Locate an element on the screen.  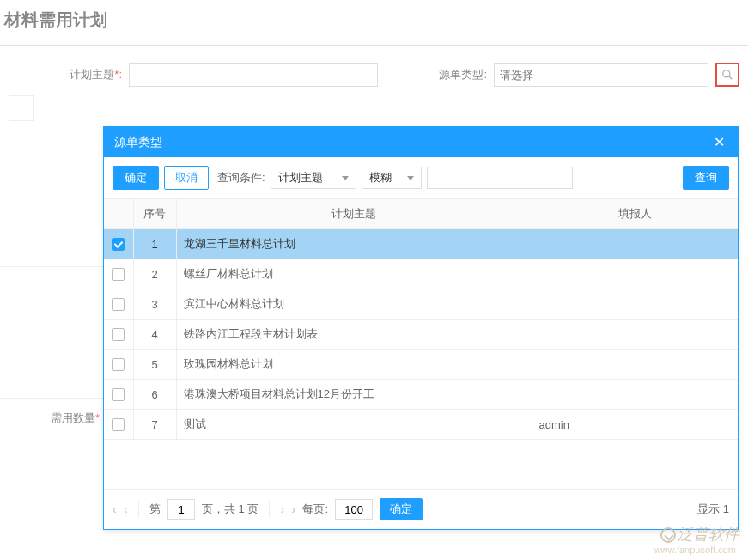
cell-seq: 5 is located at coordinates (155, 364).